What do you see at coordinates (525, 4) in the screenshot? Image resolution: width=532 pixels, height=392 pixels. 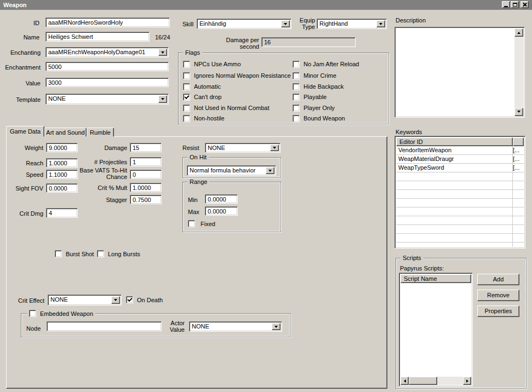 I see `close-button` at bounding box center [525, 4].